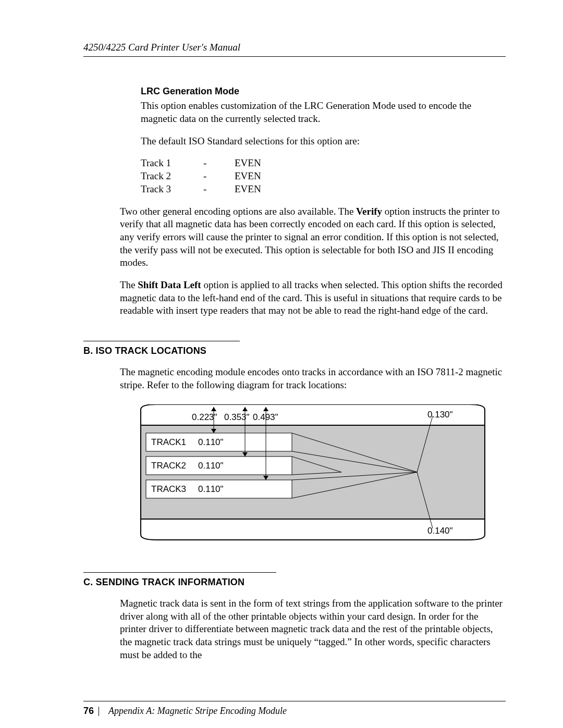 The image size is (563, 728). What do you see at coordinates (323, 190) in the screenshot?
I see `table-row: Track 3 - EVEN` at bounding box center [323, 190].